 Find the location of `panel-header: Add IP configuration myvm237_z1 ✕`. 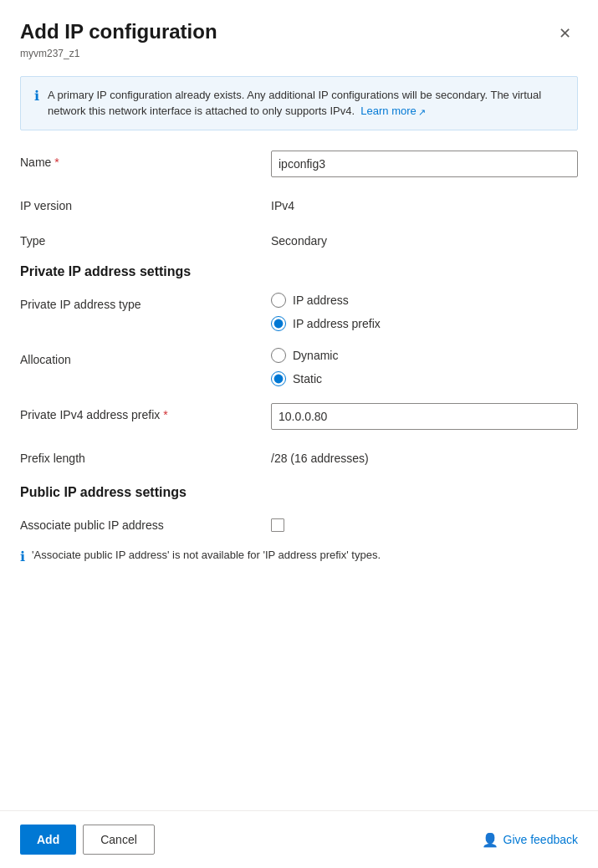

panel-header: Add IP configuration myvm237_z1 ✕ is located at coordinates (299, 30).